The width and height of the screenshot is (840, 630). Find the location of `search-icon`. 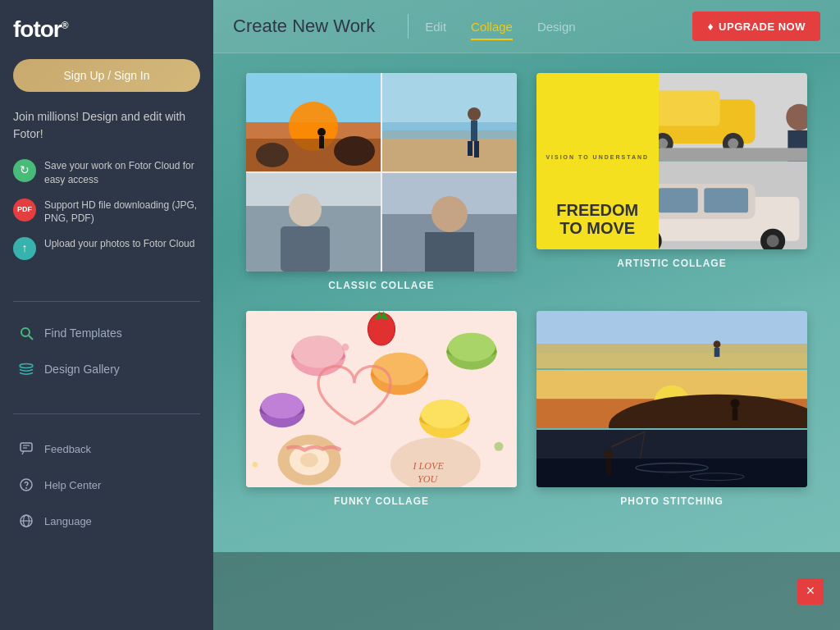

search-icon is located at coordinates (26, 333).